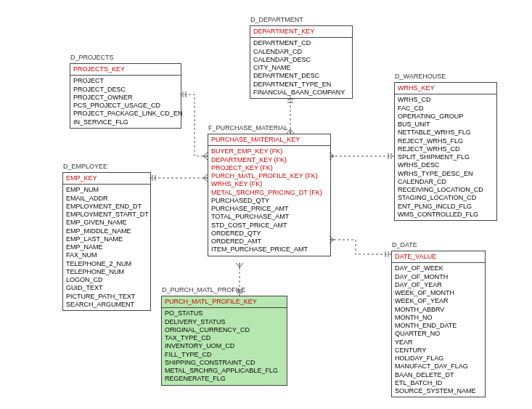 The height and width of the screenshot is (409, 532). Describe the element at coordinates (107, 215) in the screenshot. I see `entity-col: EMPLOYMENT_START_DT` at that location.